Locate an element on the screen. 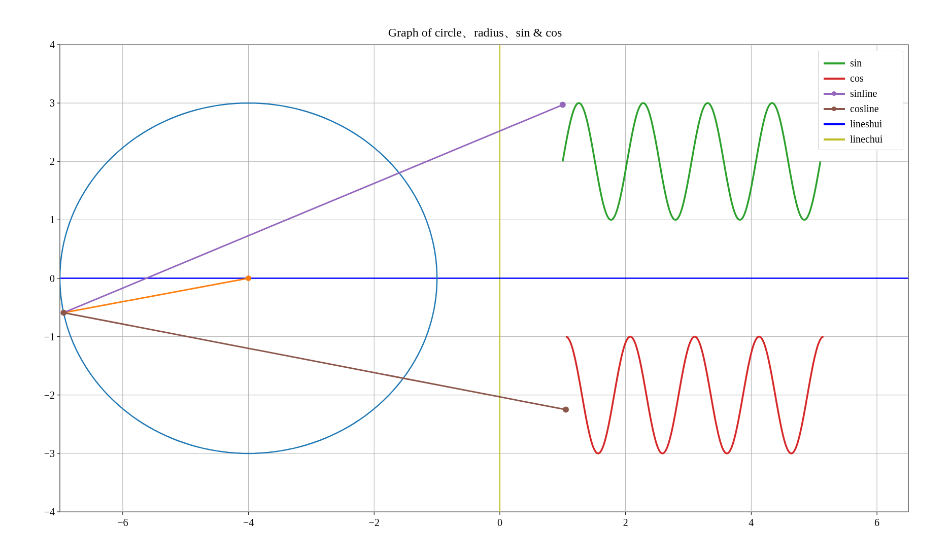  y-tick-label: −2 is located at coordinates (46, 395).